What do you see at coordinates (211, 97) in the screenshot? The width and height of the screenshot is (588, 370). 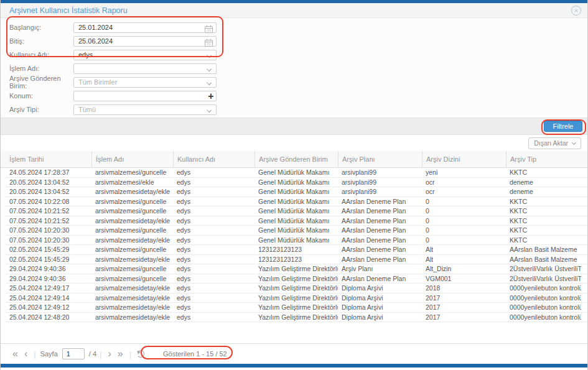 I see `plus-icon: +` at bounding box center [211, 97].